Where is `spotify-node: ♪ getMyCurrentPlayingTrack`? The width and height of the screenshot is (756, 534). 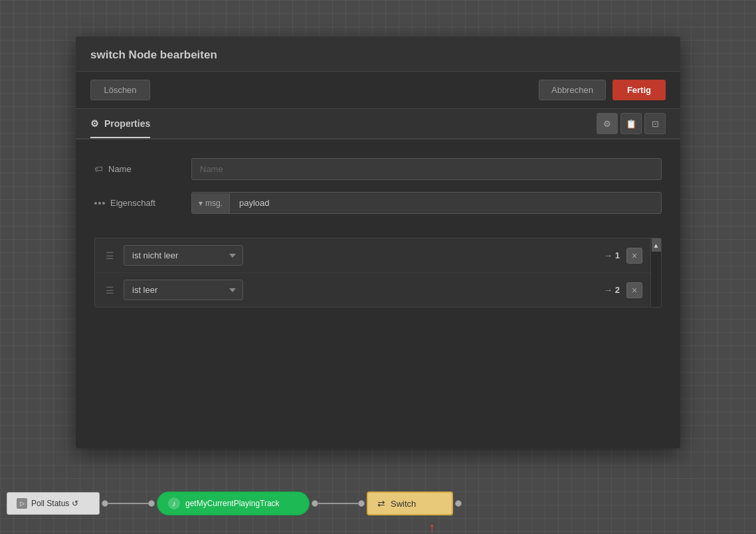 spotify-node: ♪ getMyCurrentPlayingTrack is located at coordinates (233, 503).